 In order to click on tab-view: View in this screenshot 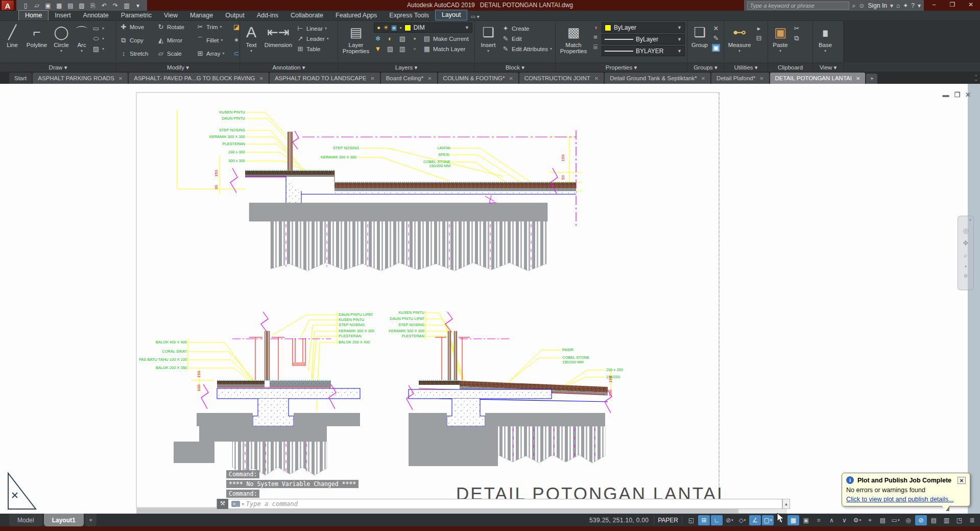, I will do `click(171, 15)`.